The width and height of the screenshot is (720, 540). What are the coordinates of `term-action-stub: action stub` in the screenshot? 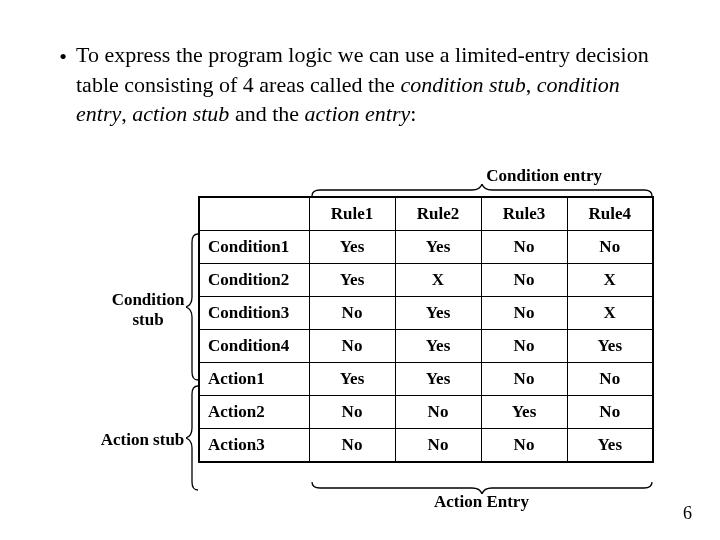 It's located at (180, 114).